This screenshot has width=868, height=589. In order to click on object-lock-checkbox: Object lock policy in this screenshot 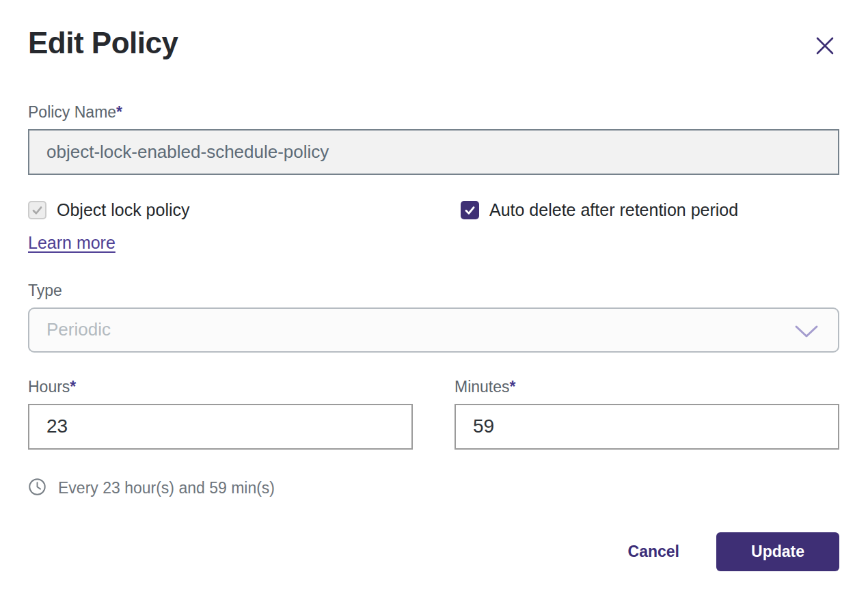, I will do `click(245, 210)`.